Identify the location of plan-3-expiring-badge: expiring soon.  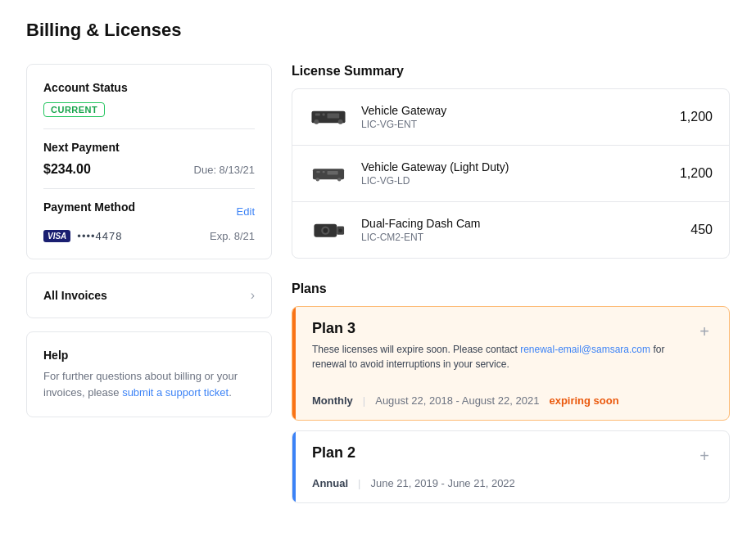
(583, 401).